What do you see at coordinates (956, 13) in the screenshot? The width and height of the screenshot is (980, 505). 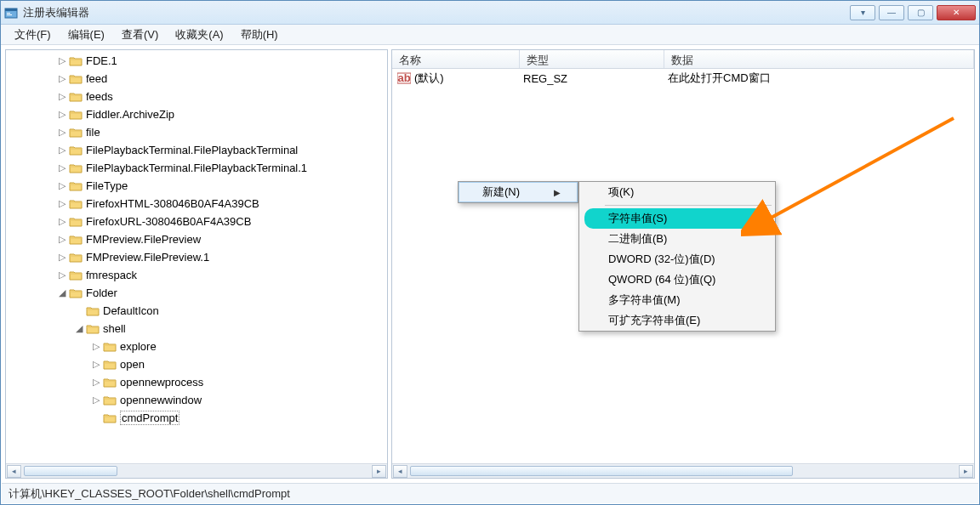 I see `close-button: ✕` at bounding box center [956, 13].